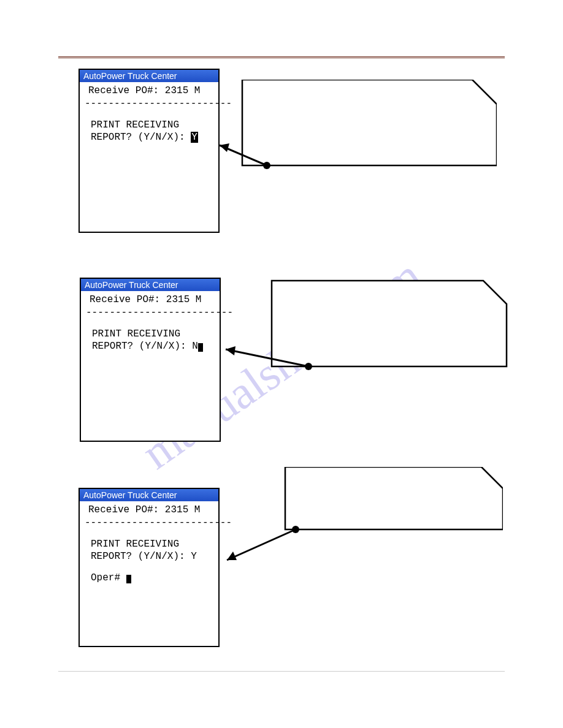  What do you see at coordinates (282, 58) in the screenshot?
I see `top-divider` at bounding box center [282, 58].